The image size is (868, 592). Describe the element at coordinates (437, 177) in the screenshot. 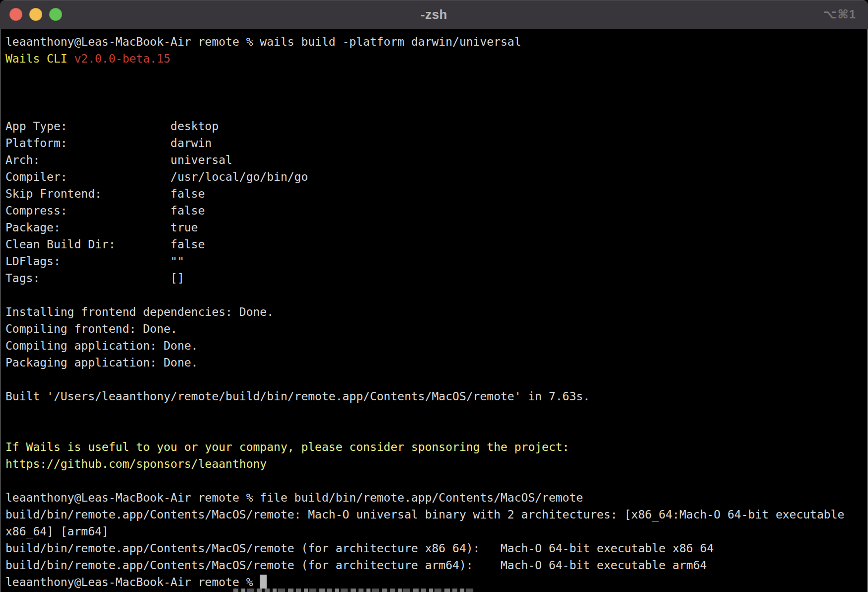

I see `terminal-line: Compiler: /usr/local/go/bin/go` at that location.